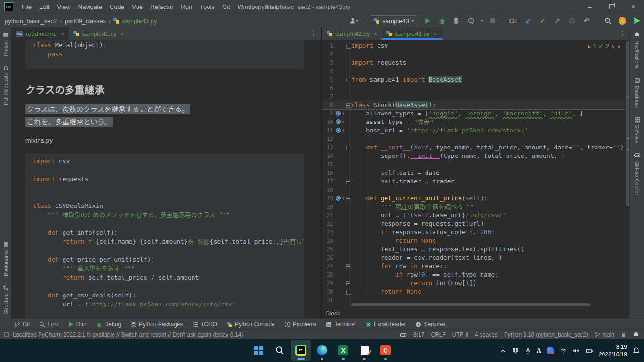 The image size is (644, 362). What do you see at coordinates (333, 313) in the screenshot?
I see `editor-breadcrumb: Stock` at bounding box center [333, 313].